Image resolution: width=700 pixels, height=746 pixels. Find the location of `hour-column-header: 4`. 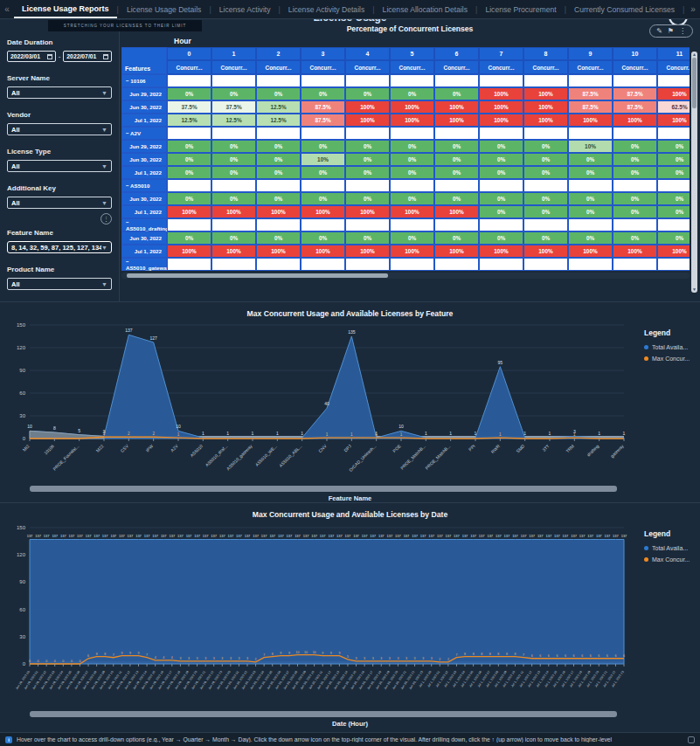

hour-column-header: 4 is located at coordinates (367, 54).